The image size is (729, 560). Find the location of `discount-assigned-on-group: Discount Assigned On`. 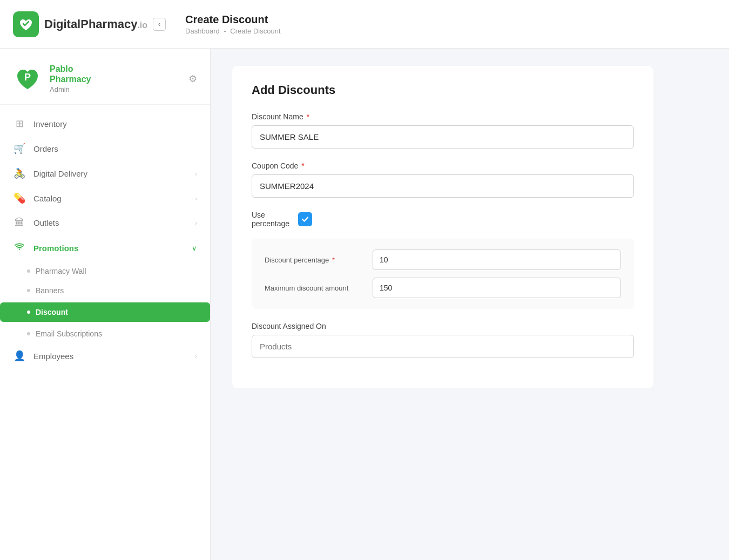

discount-assigned-on-group: Discount Assigned On is located at coordinates (443, 340).